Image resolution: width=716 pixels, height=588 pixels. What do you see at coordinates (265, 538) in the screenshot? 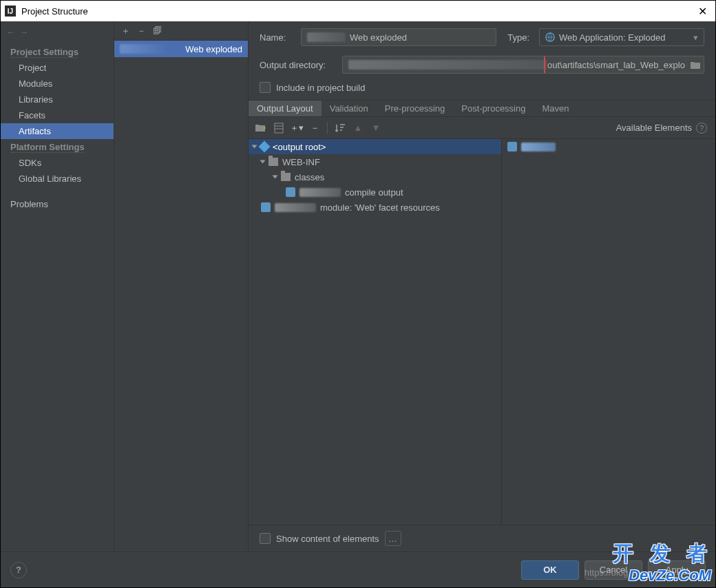
I see `show-content-checkbox` at bounding box center [265, 538].